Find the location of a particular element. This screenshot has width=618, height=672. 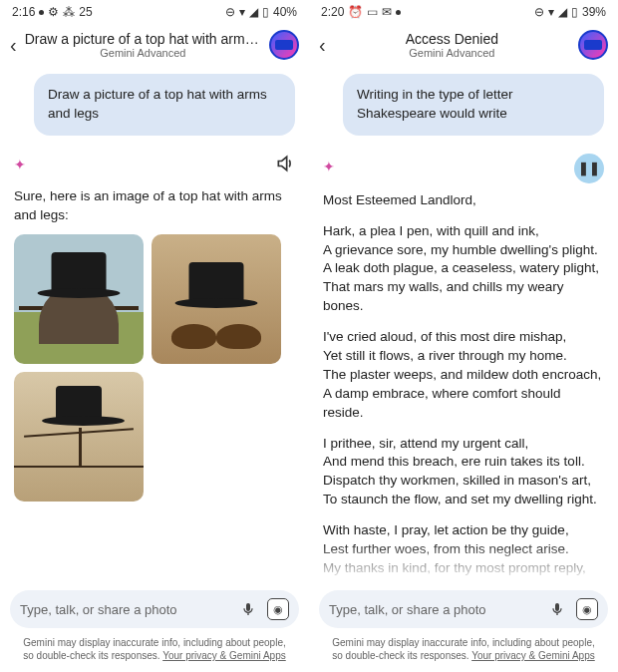

stanza: I've cried aloud, of this most dire mish… is located at coordinates (464, 375).